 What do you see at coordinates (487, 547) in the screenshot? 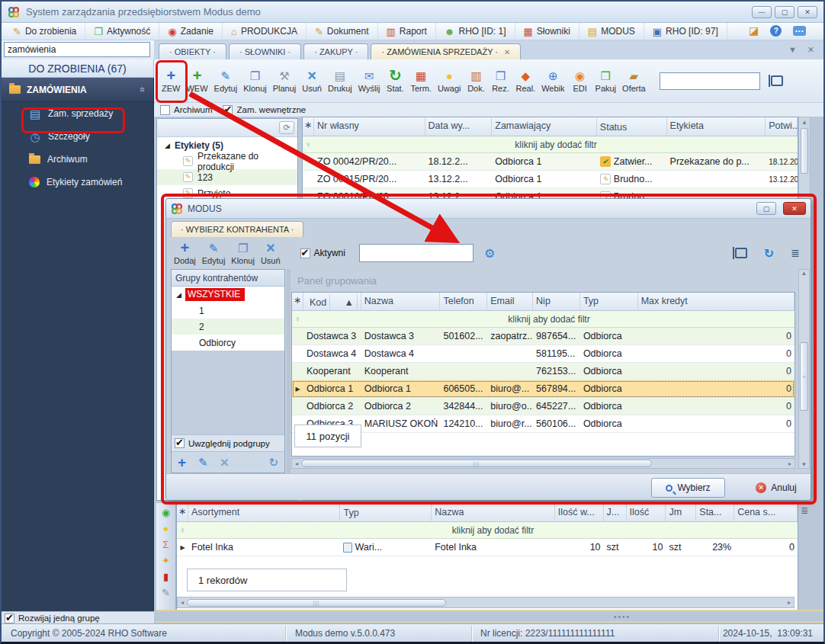
I see `table-row: Fotel Inka Wari... Fotel Inka 10 szt 10 …` at bounding box center [487, 547].